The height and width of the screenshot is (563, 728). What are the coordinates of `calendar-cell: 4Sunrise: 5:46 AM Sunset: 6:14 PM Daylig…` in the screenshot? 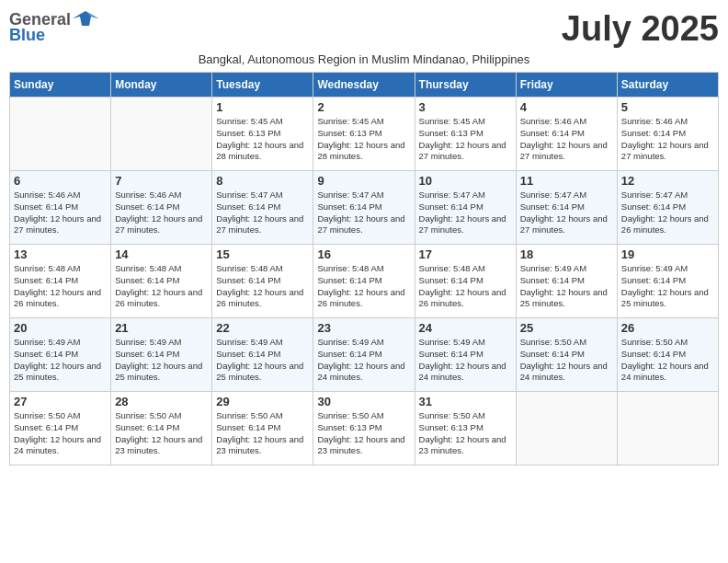 It's located at (566, 134).